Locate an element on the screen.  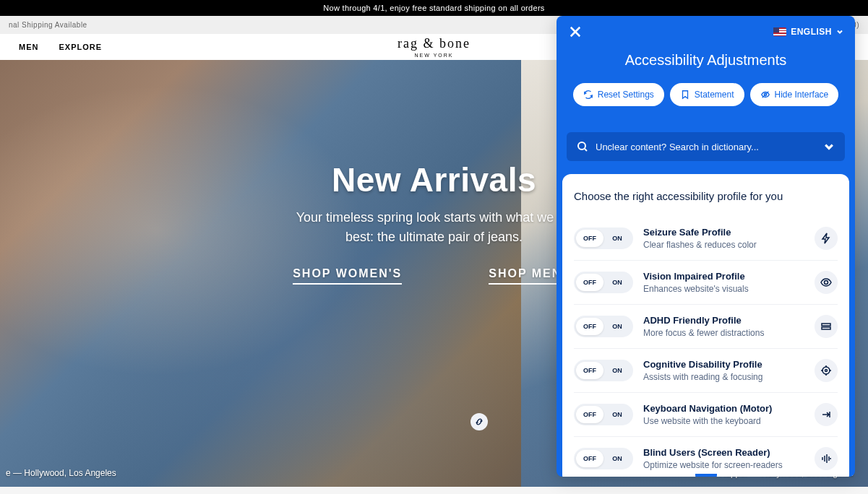
eye-off-icon is located at coordinates (765, 95).